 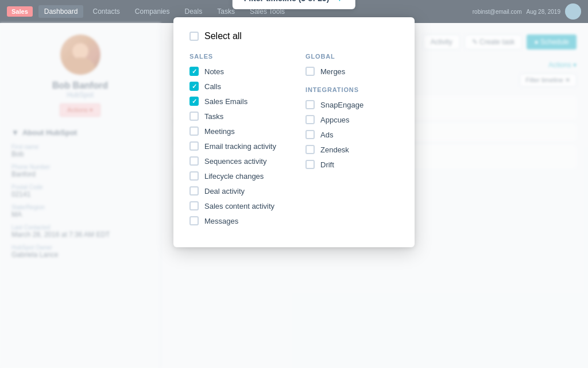 I want to click on filter-header-bar: Filter timeline (3 of 29) ▼, so click(x=294, y=5).